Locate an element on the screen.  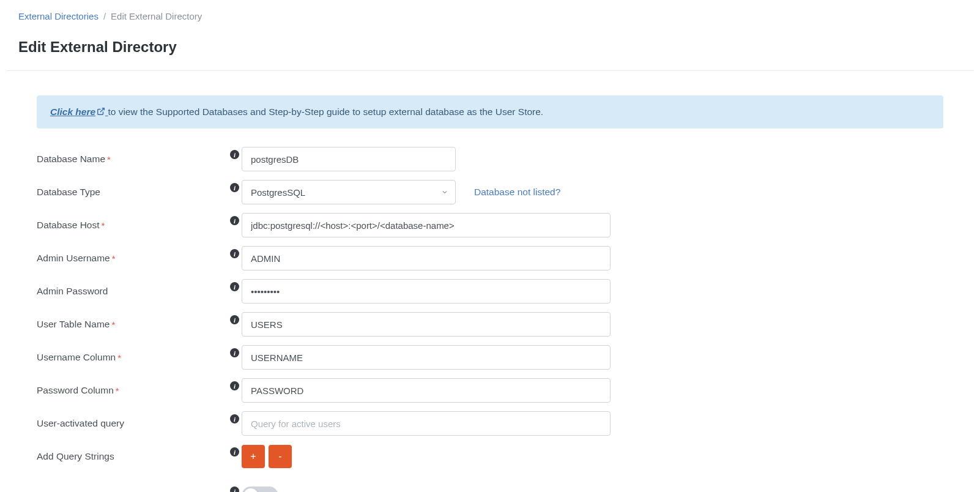
remove-query-string-button: - is located at coordinates (280, 457).